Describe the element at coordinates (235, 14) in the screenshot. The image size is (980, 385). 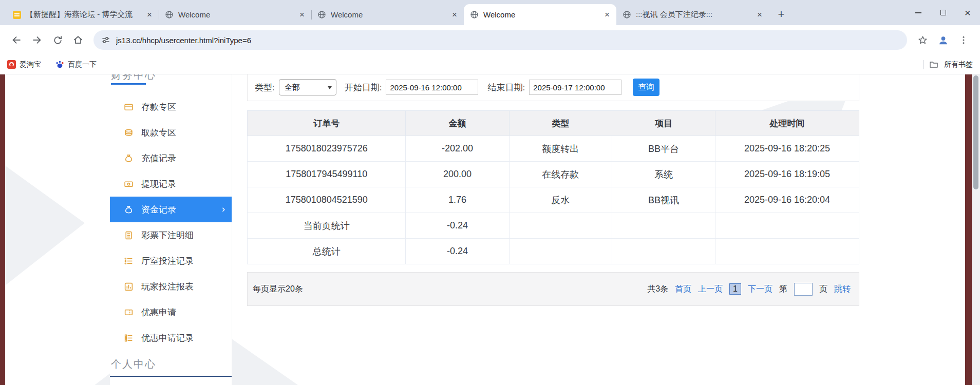
I see `browser-tab-welcome-1: Welcome ×` at that location.